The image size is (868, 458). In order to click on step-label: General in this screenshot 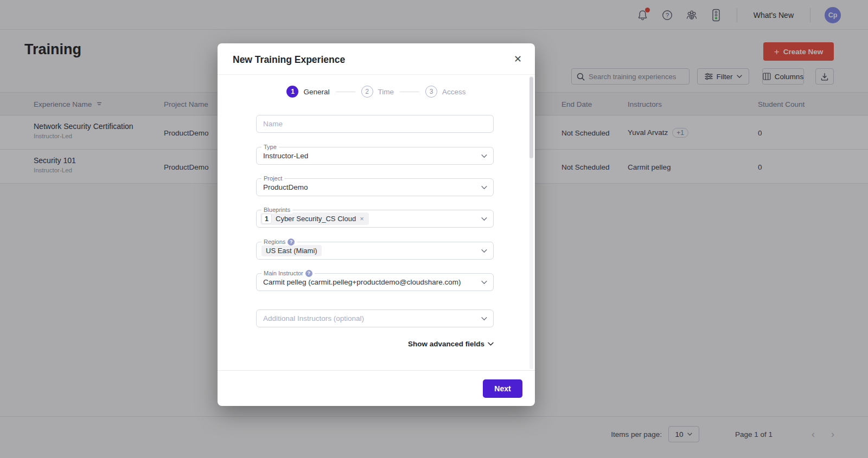, I will do `click(316, 92)`.